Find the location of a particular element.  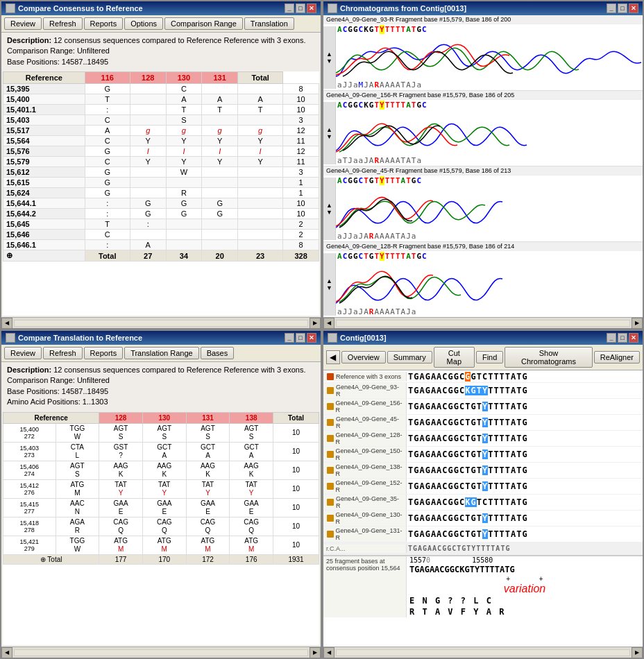

lane-1-controls: ▲ ▼ is located at coordinates (330, 58).